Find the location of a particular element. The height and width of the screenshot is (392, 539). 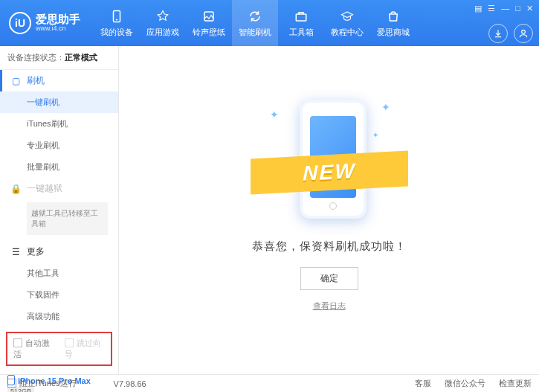

graduation-icon is located at coordinates (347, 16).